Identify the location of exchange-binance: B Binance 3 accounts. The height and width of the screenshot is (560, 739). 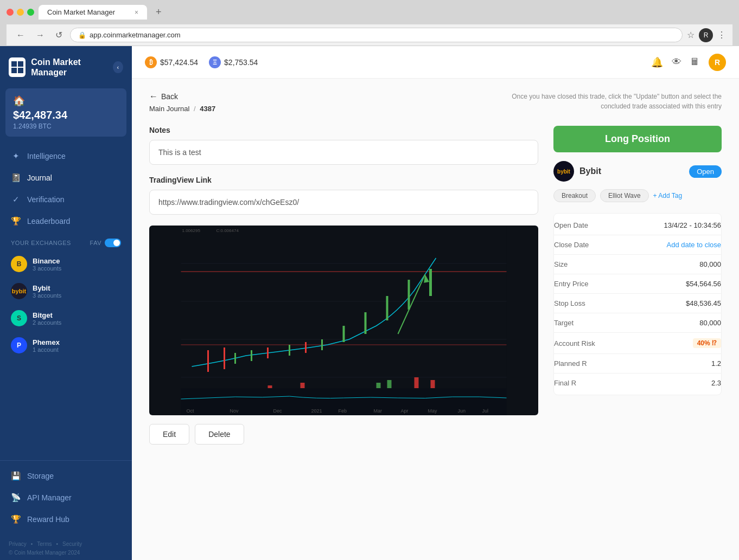
(66, 264).